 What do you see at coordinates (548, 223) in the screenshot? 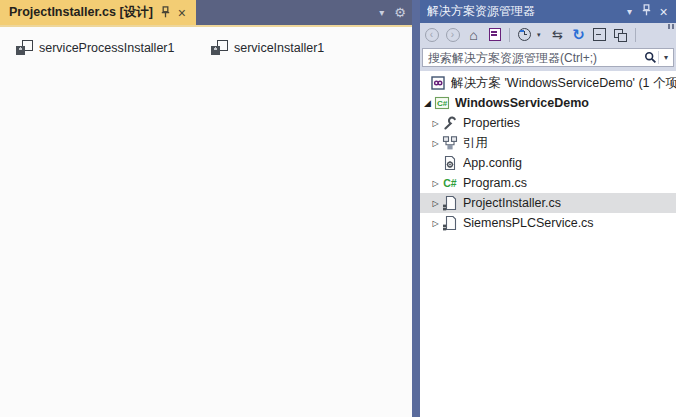
I see `tree-item-siemensplcservicecs: ▷ SiemensPLCService.cs` at bounding box center [548, 223].